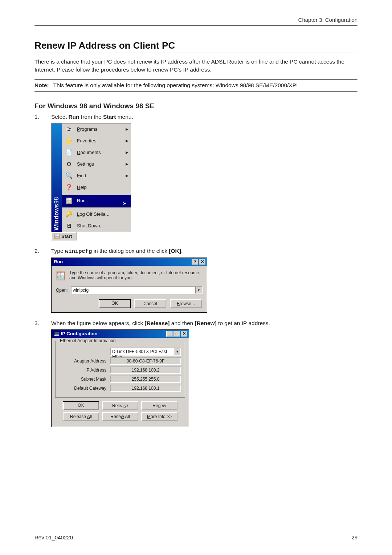 The height and width of the screenshot is (555, 392). What do you see at coordinates (98, 323) in the screenshot?
I see `t: When the figure below appears, click` at bounding box center [98, 323].